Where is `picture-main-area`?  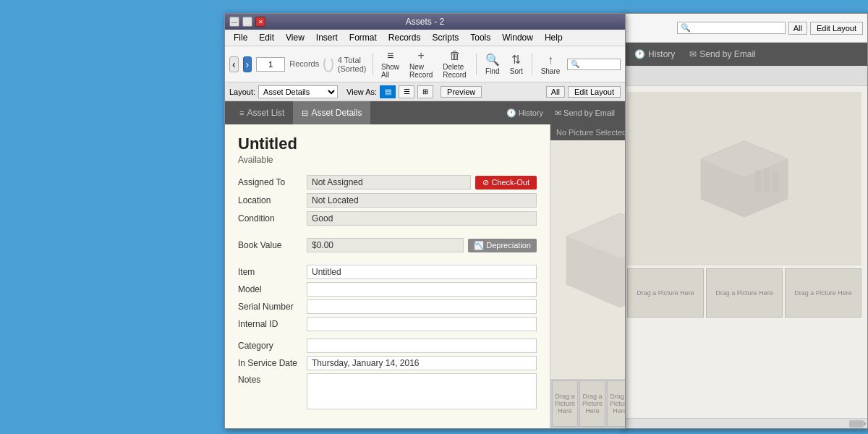
picture-main-area is located at coordinates (587, 260).